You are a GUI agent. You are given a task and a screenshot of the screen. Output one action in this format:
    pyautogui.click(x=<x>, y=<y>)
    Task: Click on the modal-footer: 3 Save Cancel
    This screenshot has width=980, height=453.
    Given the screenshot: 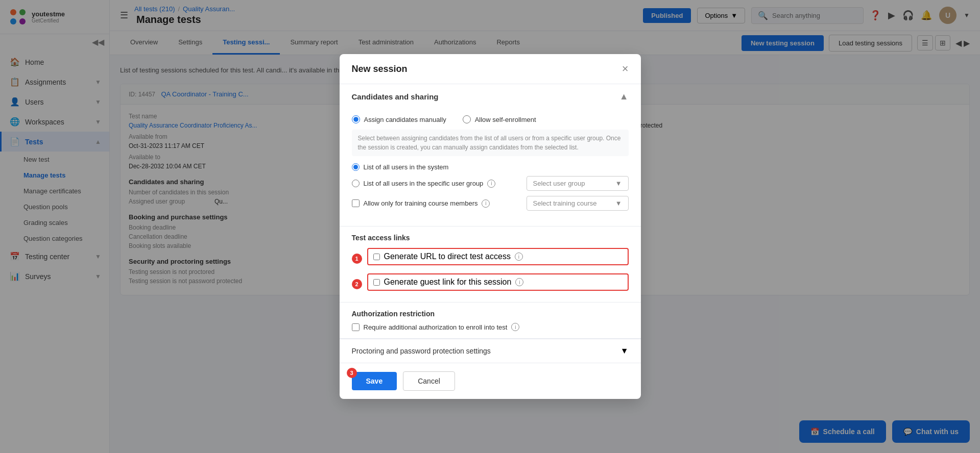 What is the action you would take?
    pyautogui.click(x=490, y=381)
    